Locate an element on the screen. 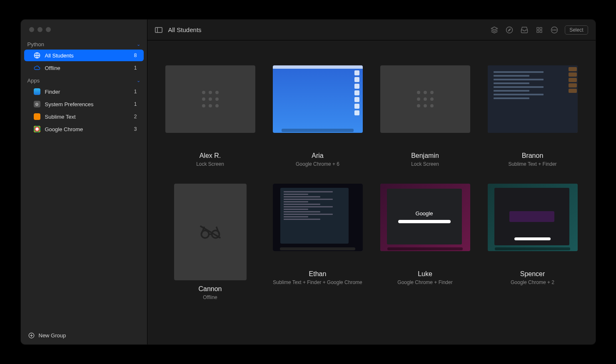  student-status: Sublime Text + Finder + Google Chrome is located at coordinates (317, 282).